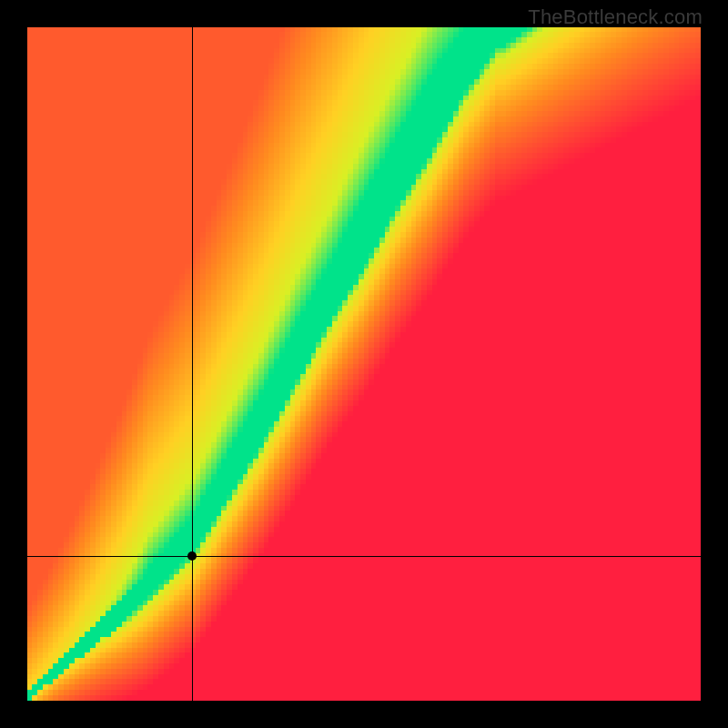 The width and height of the screenshot is (728, 728). What do you see at coordinates (364, 557) in the screenshot?
I see `crosshair-horizontal` at bounding box center [364, 557].